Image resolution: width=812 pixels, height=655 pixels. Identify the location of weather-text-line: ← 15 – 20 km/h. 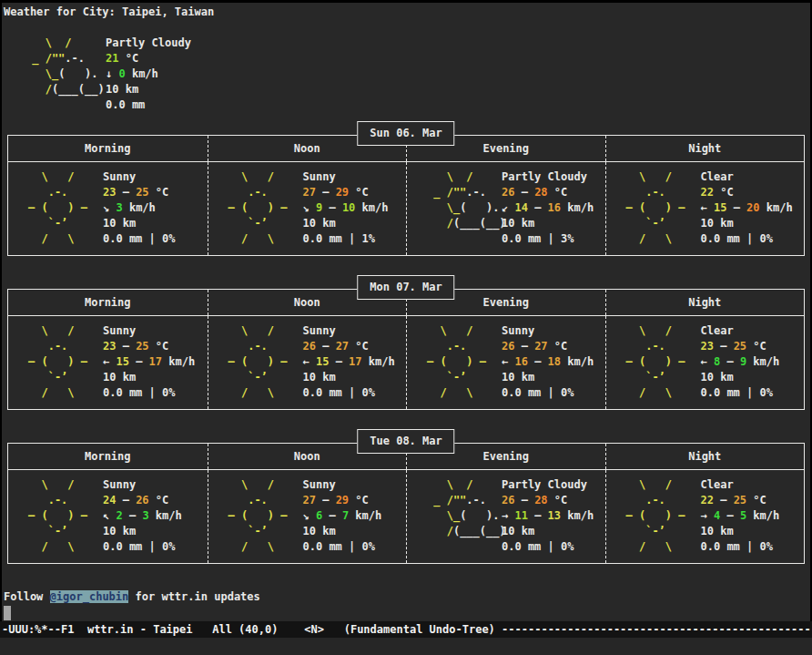
(746, 208).